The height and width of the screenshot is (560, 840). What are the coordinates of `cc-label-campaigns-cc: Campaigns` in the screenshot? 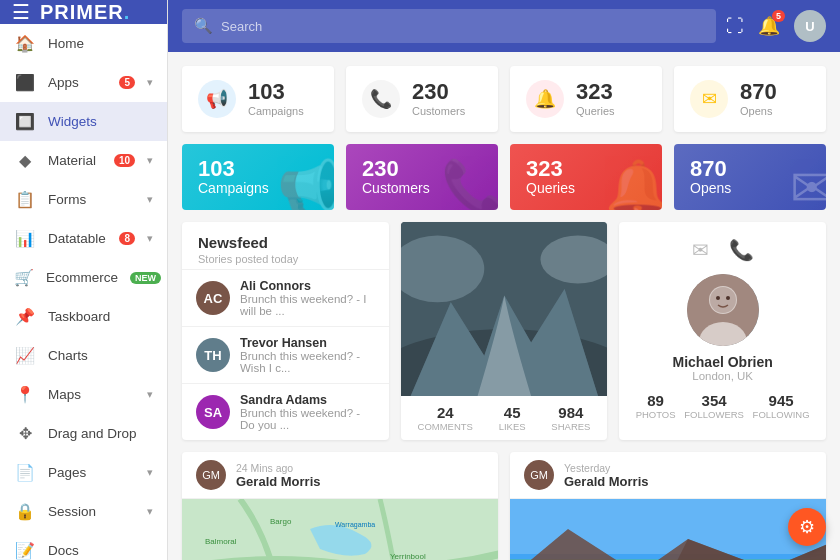 It's located at (234, 188).